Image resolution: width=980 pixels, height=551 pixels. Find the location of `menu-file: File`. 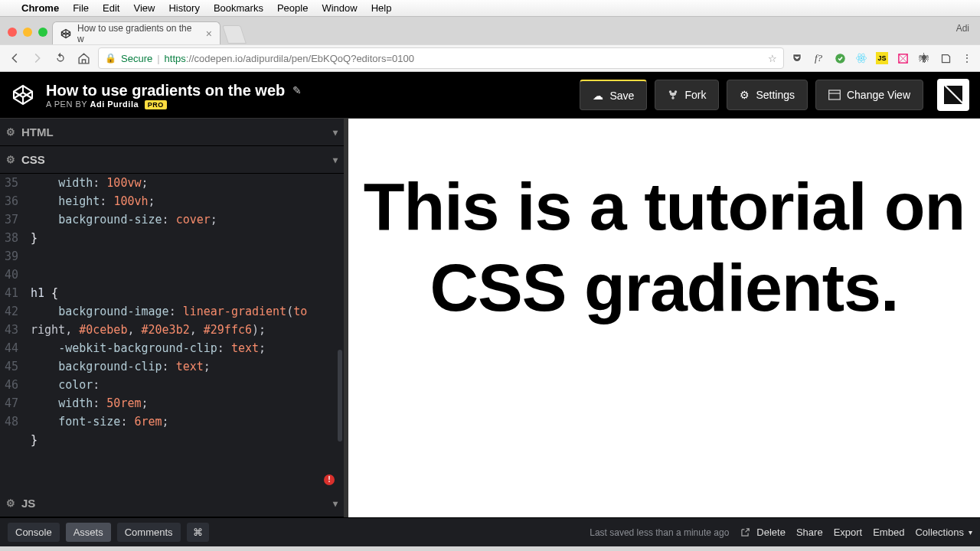

menu-file: File is located at coordinates (81, 8).